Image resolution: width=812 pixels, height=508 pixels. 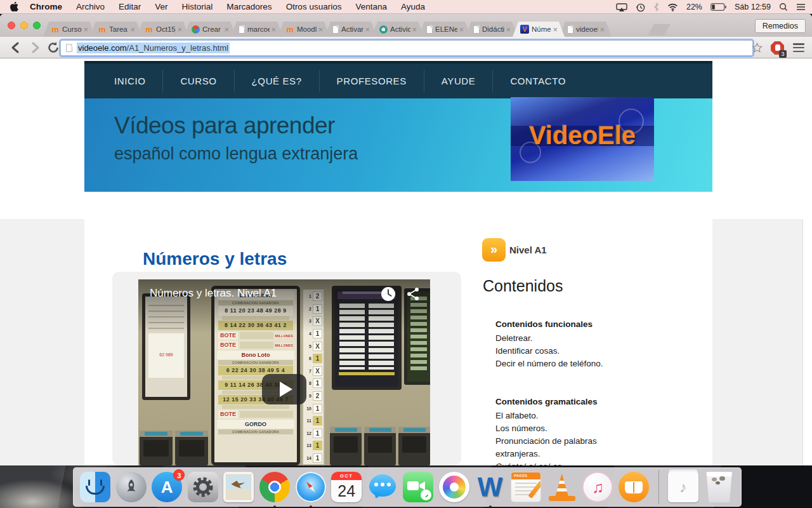 I want to click on nav-ques: ¿QUÉ ES?, so click(x=277, y=81).